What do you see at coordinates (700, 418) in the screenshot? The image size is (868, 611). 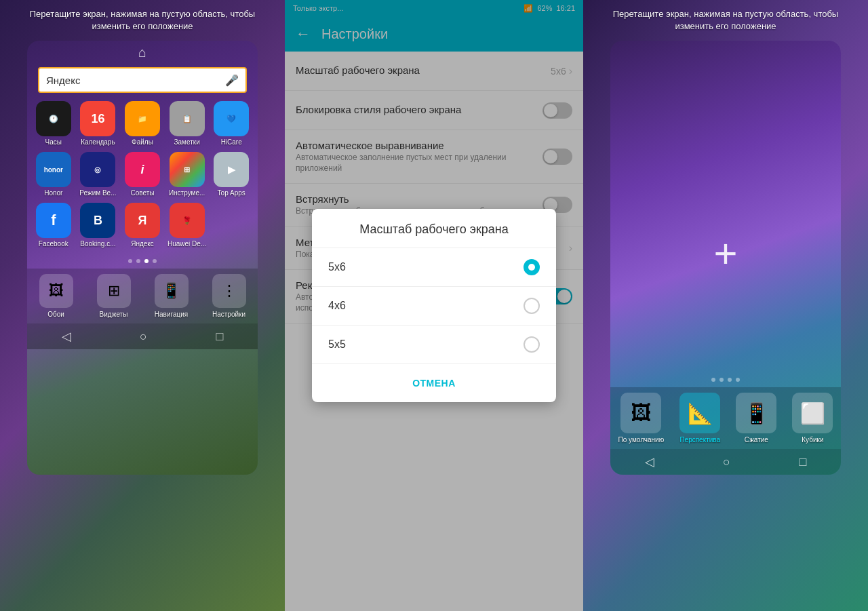 I see `transition-perspective: 📐 Перспектива` at bounding box center [700, 418].